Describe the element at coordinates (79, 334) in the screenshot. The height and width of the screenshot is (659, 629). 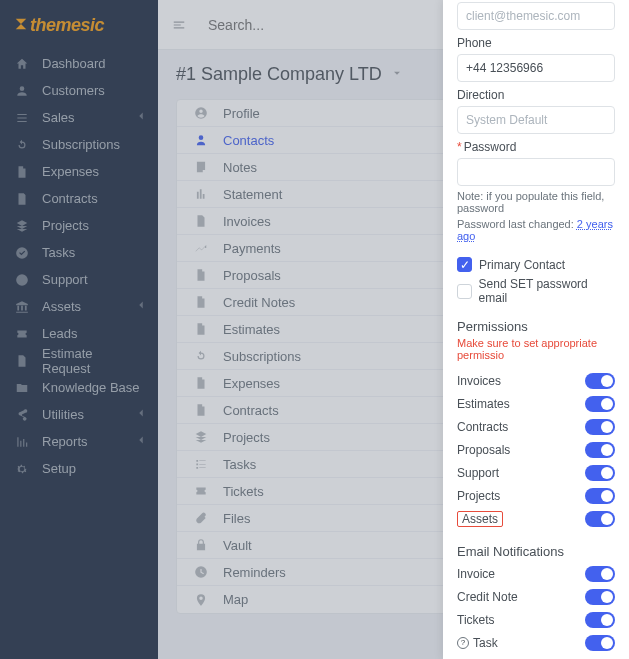
I see `sidebar-item-leads: Leads` at that location.